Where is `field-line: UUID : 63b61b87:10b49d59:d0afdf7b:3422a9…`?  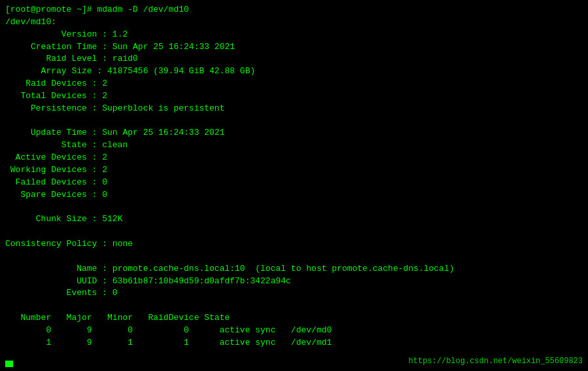 field-line: UUID : 63b61b87:10b49d59:d0afdf7b:3422a9… is located at coordinates (294, 281).